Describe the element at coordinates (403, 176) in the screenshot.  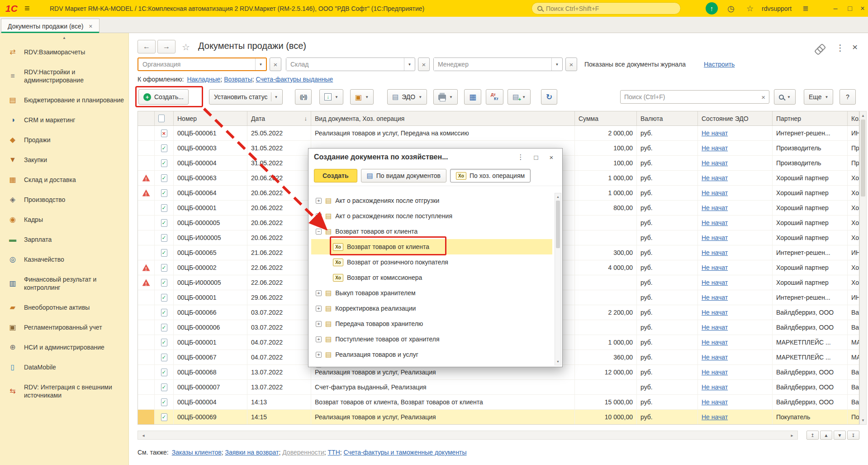
I see `by-document-types-button: ▤ По видам документов` at that location.